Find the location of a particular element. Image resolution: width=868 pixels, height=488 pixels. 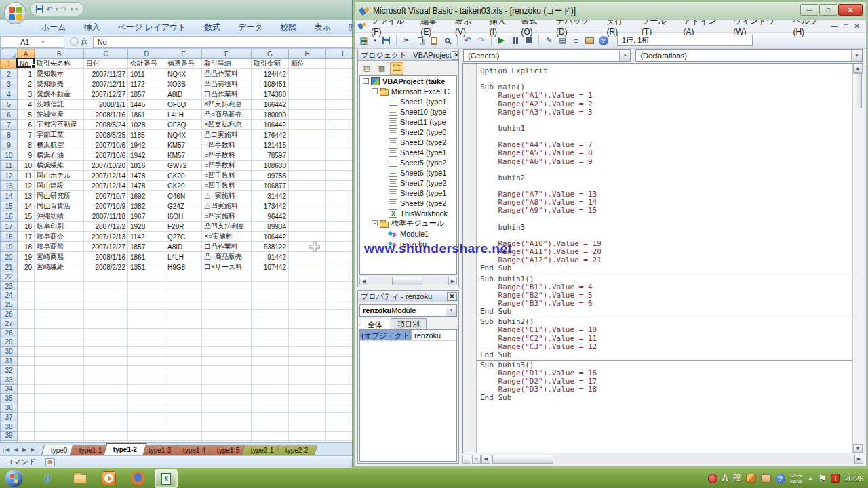

code-line: Range("D3").Value = 18 is located at coordinates (666, 390).